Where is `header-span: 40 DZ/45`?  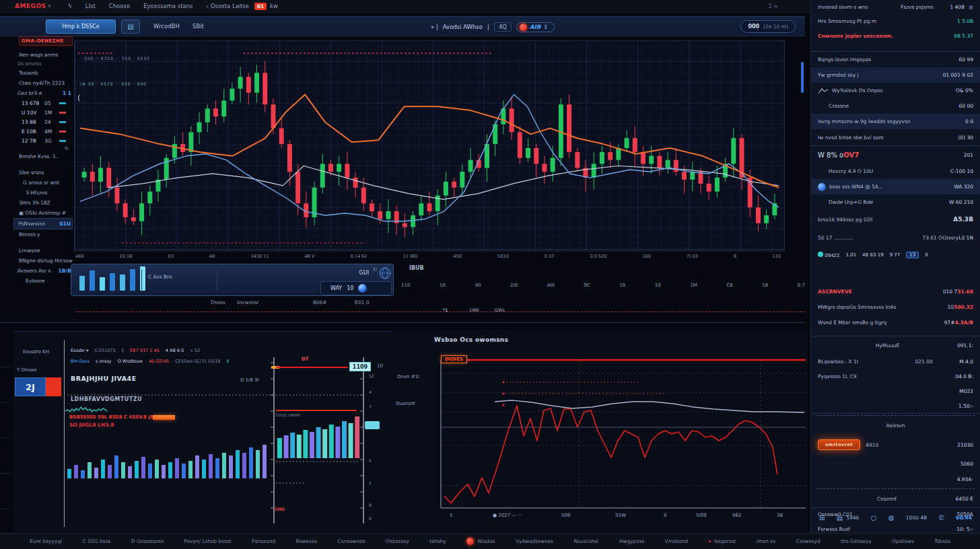 header-span: 40 DZ/45 is located at coordinates (159, 361).